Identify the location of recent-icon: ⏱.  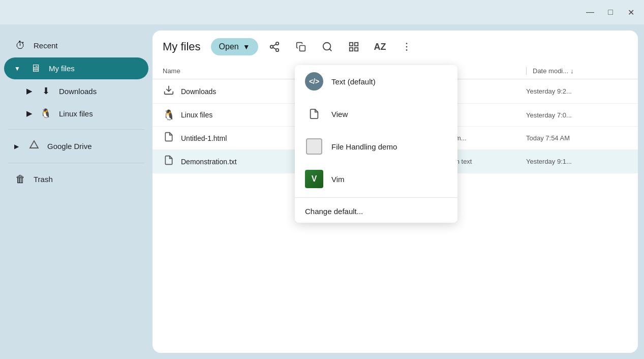
(20, 46).